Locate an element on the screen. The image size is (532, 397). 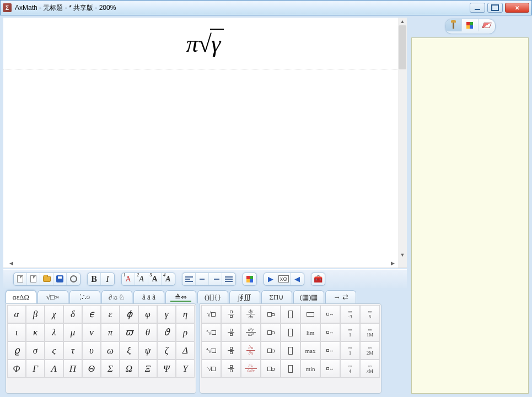
bold-button: B is located at coordinates (94, 279).